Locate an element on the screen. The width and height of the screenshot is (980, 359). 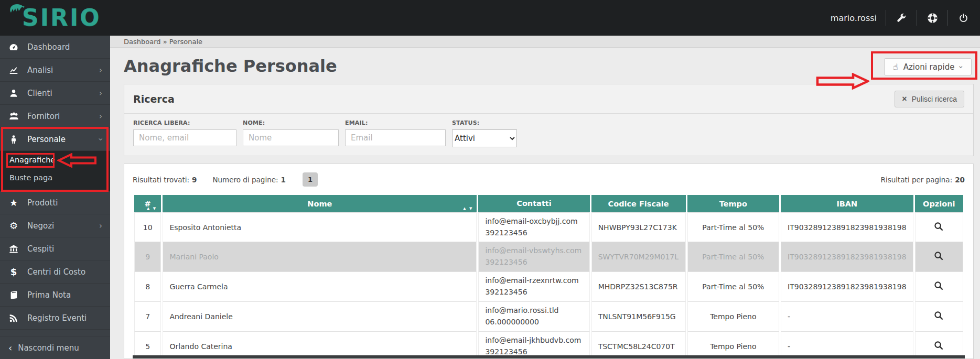
submenu-item-label: Anagrafiche is located at coordinates (33, 160).